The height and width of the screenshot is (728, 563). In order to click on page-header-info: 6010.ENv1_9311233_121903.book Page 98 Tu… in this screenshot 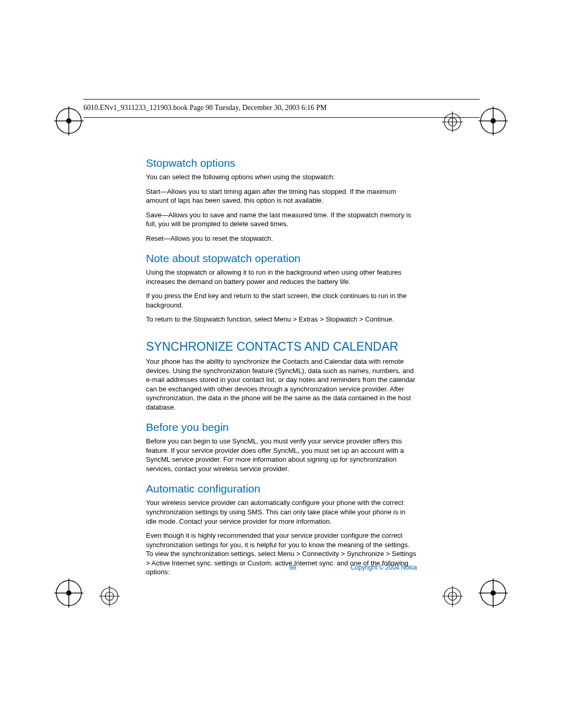, I will do `click(282, 109)`.